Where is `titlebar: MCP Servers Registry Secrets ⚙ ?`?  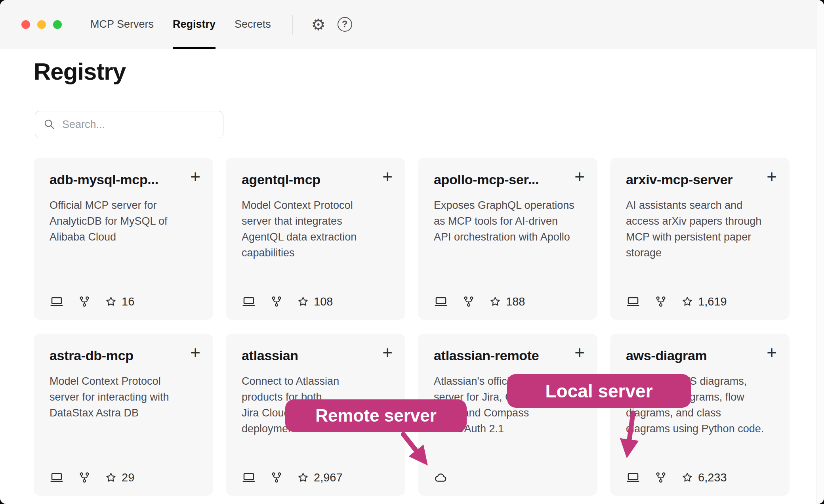 titlebar: MCP Servers Registry Secrets ⚙ ? is located at coordinates (412, 25).